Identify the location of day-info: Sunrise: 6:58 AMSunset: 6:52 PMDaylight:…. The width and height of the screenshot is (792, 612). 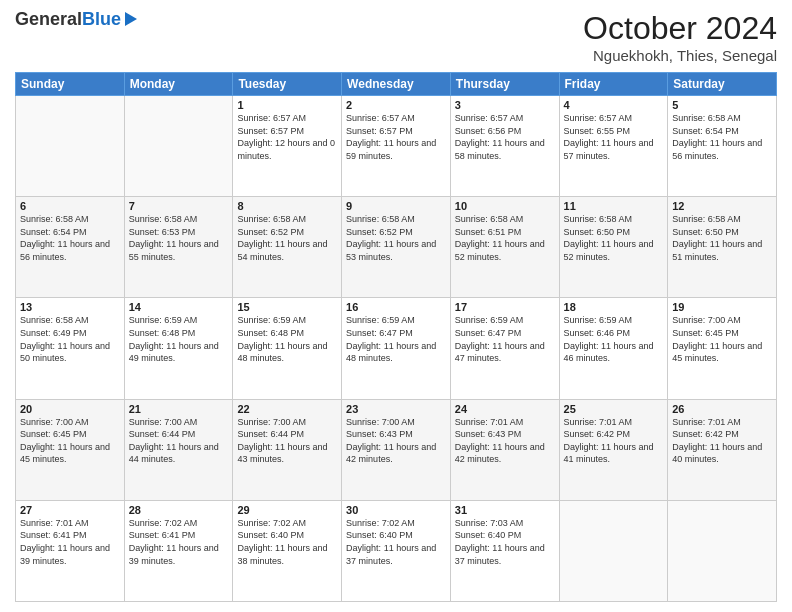
(396, 238).